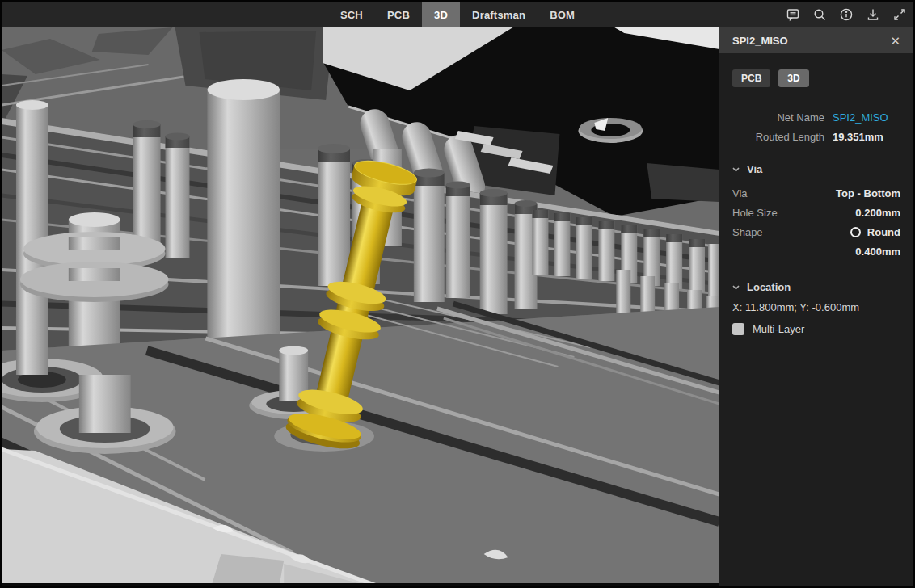  I want to click on multilayer-label: Multi-Layer, so click(778, 330).